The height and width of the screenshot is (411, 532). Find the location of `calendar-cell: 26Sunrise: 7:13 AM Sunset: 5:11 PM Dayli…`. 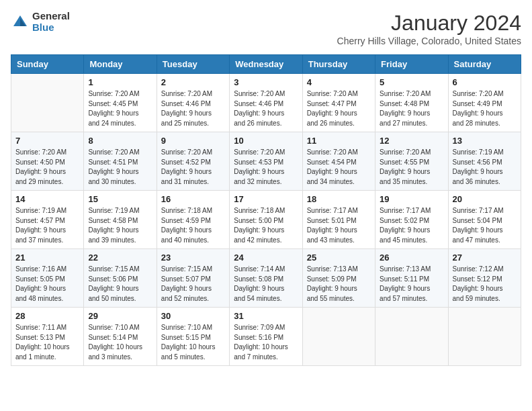

calendar-cell: 26Sunrise: 7:13 AM Sunset: 5:11 PM Dayli… is located at coordinates (412, 278).